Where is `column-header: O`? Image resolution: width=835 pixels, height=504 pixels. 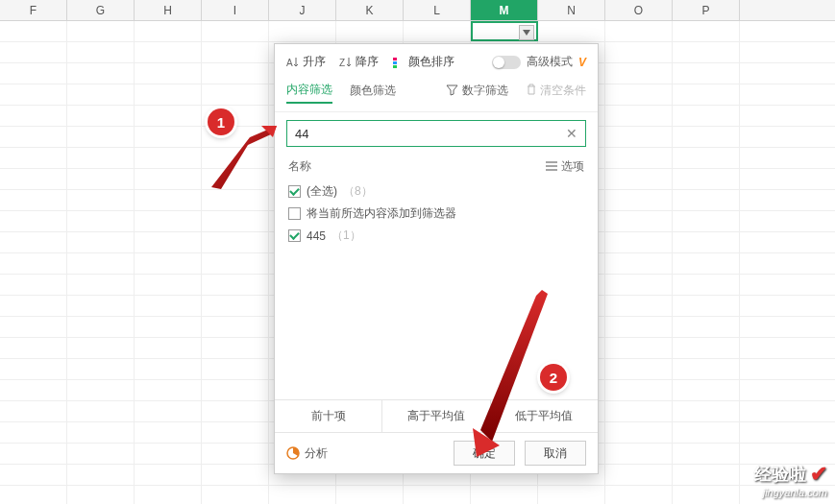
column-header: O is located at coordinates (639, 10).